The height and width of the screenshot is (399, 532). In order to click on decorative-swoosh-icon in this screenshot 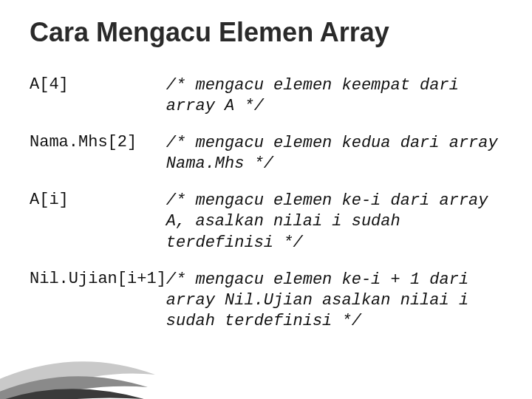, I will do `click(78, 370)`.